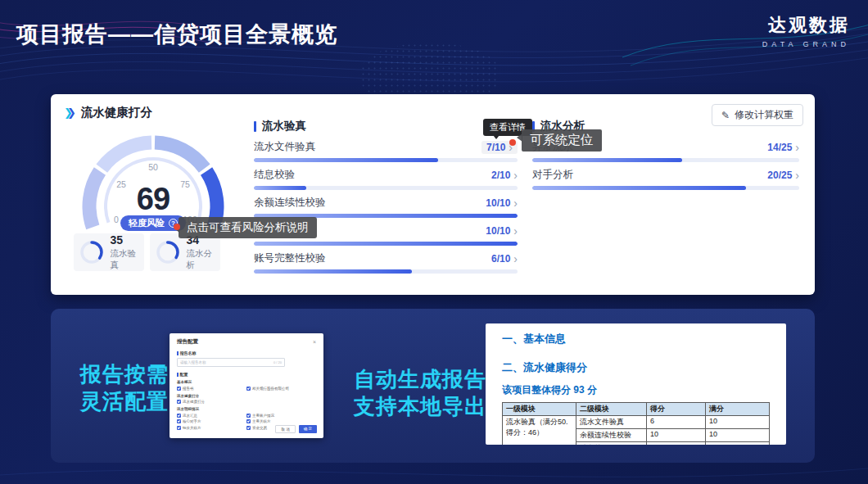 This screenshot has width=868, height=484. I want to click on config-checkbox-item: 链接关联方, so click(211, 427).